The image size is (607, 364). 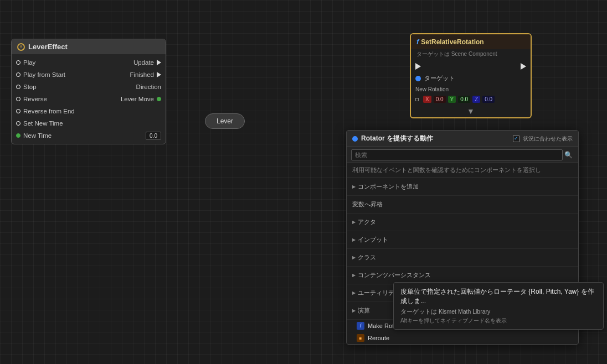 I want to click on stop-row: Stop Direction, so click(x=89, y=87).